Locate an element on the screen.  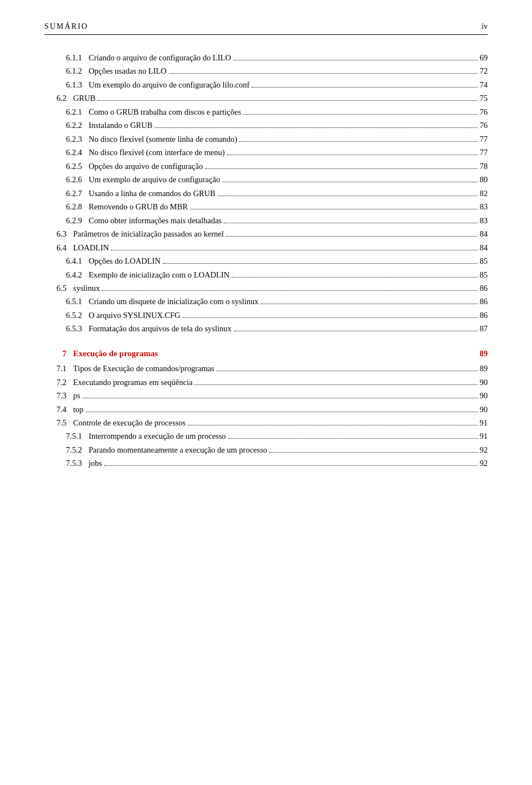
toc-label: O arquivo SYSLINUX.CFG is located at coordinates (135, 315).